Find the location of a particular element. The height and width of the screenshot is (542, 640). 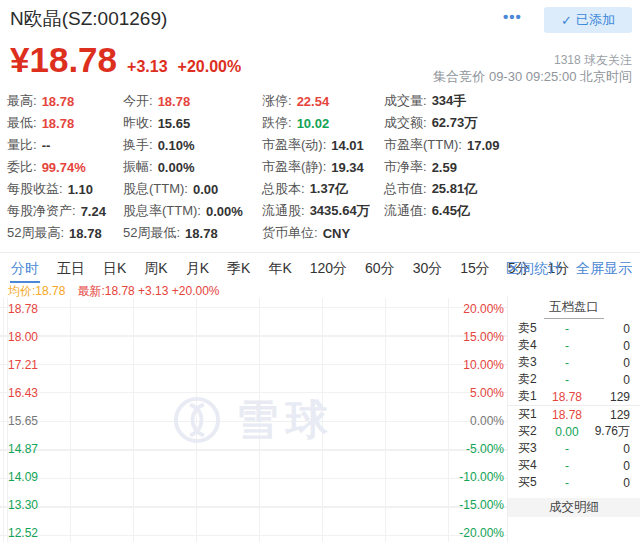

price-axis-tick: 14.09 is located at coordinates (23, 477).